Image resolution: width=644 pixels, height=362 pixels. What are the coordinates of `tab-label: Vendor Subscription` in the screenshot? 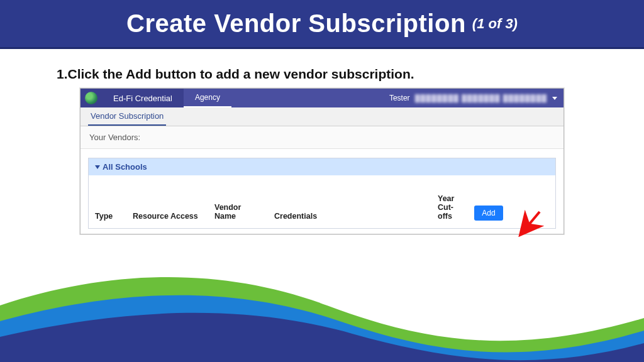 It's located at (127, 116).